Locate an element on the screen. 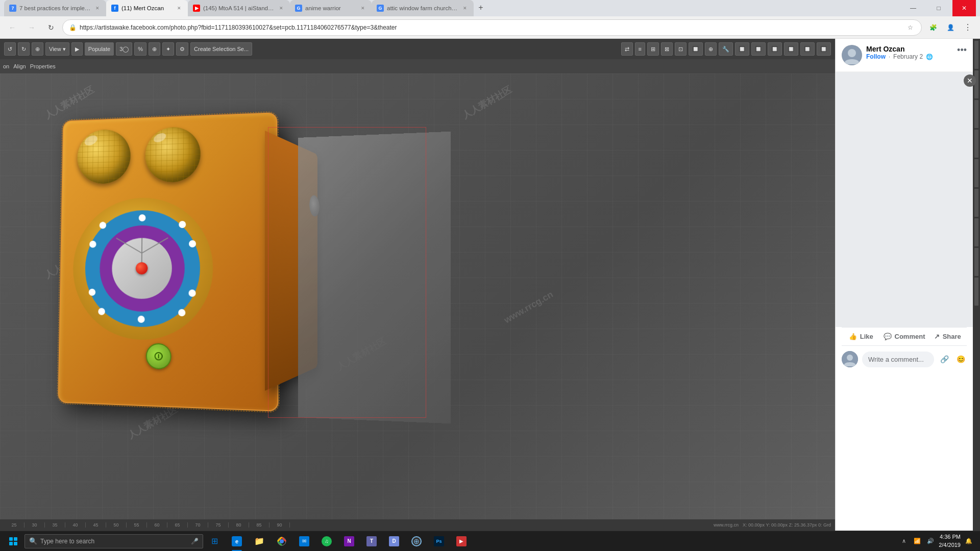  toolbar-3d: 3◯ is located at coordinates (124, 49).